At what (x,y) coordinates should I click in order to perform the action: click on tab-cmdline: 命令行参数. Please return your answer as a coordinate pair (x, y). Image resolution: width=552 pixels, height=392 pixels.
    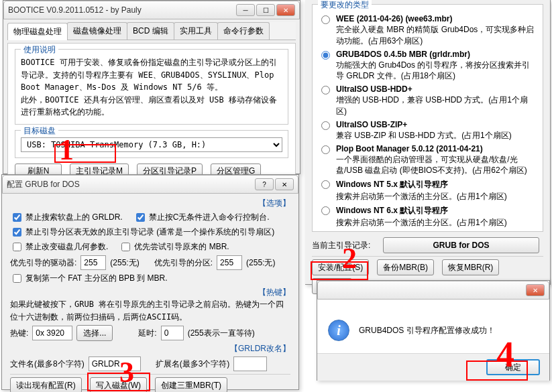
    Looking at the image, I should click on (243, 31).